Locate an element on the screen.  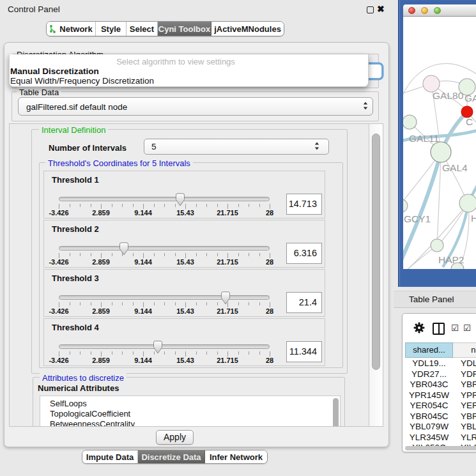
threshold-value-field: 6.316 is located at coordinates (304, 253).